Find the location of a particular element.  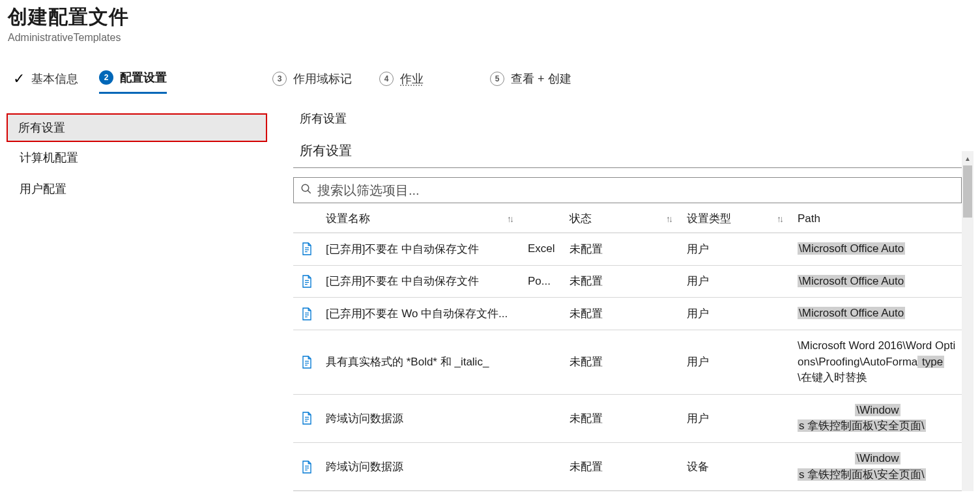

step-assignments: 4 作业 is located at coordinates (401, 82).